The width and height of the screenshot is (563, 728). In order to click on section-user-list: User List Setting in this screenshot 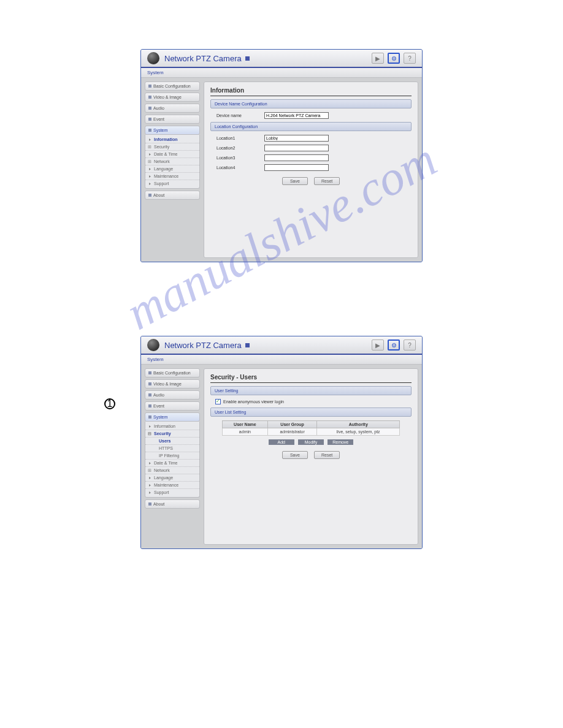, I will do `click(311, 412)`.